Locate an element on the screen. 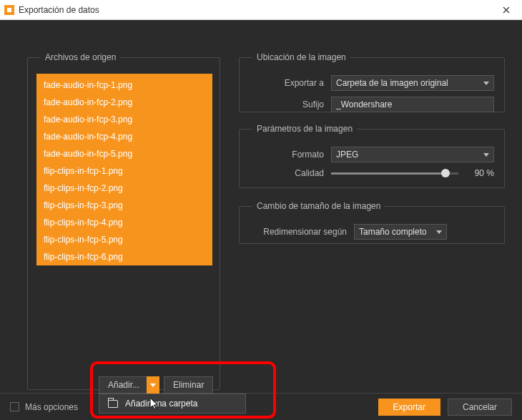  app-icon is located at coordinates (9, 10).